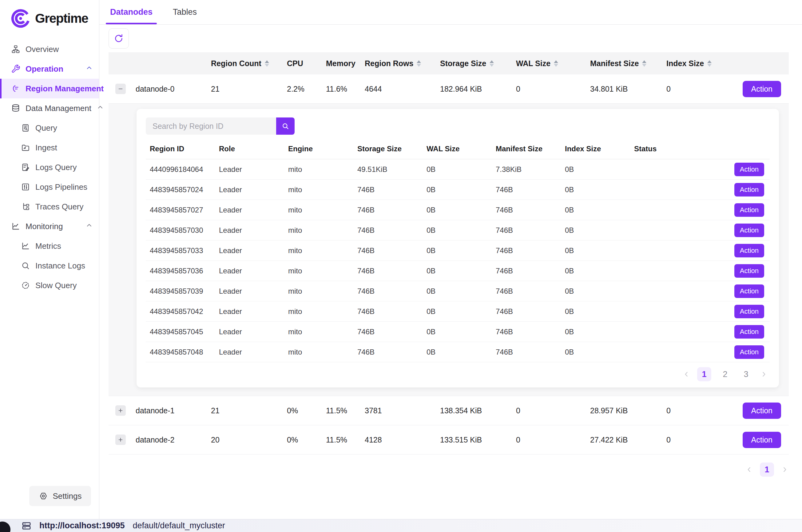  Describe the element at coordinates (746, 374) in the screenshot. I see `page-button-3: 3` at that location.